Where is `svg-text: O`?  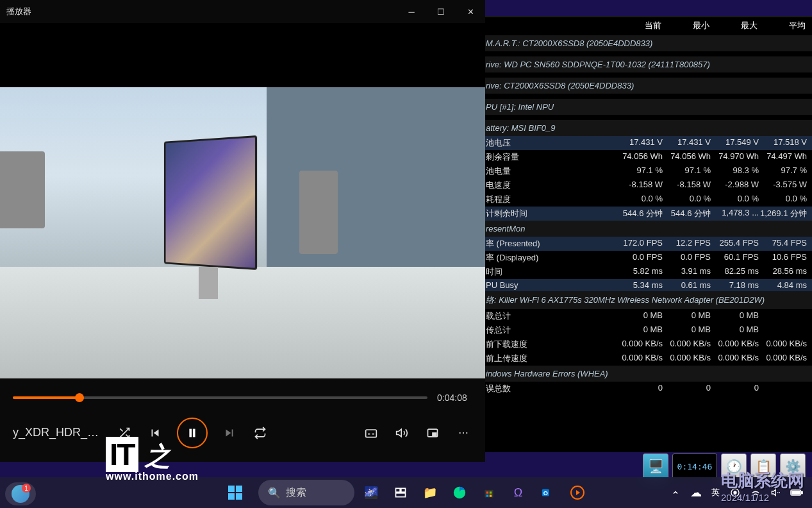 svg-text: O is located at coordinates (545, 493).